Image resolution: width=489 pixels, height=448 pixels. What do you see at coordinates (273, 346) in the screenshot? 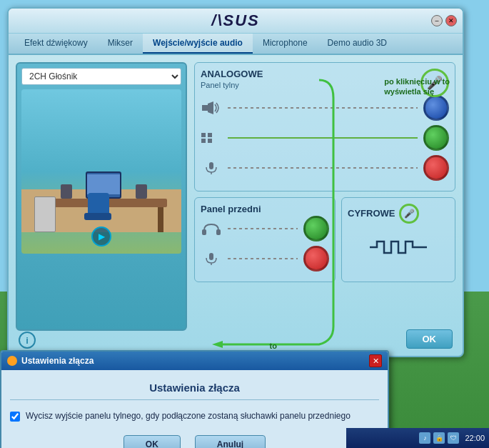
I see `annotation-to-label: to` at bounding box center [273, 346].